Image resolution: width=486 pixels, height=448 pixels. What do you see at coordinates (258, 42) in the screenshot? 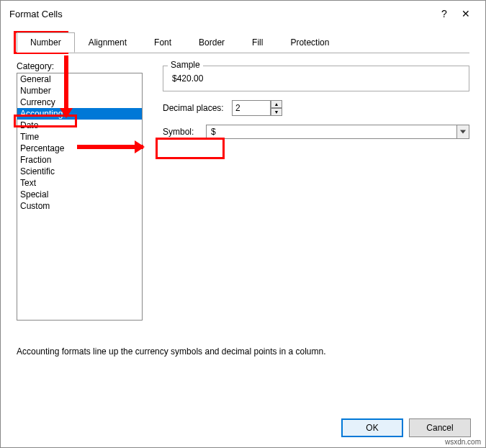
I see `tab-fill: Fill` at bounding box center [258, 42].